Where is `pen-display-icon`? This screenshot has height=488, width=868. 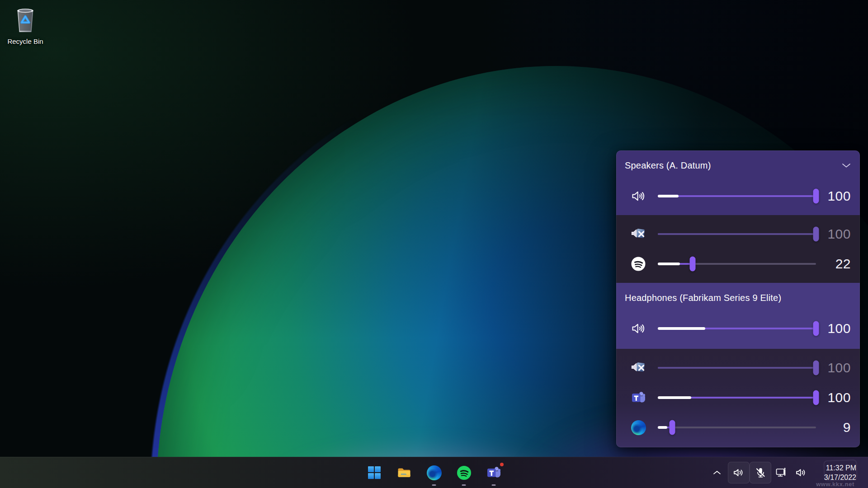 pen-display-icon is located at coordinates (781, 473).